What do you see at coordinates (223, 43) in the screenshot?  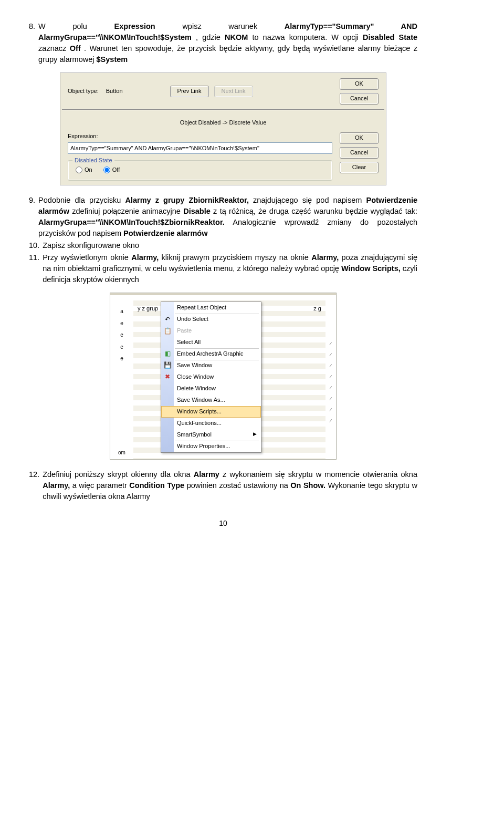 I see `step-8: 8. W polu Expression wpisz warunek Alarm…` at bounding box center [223, 43].